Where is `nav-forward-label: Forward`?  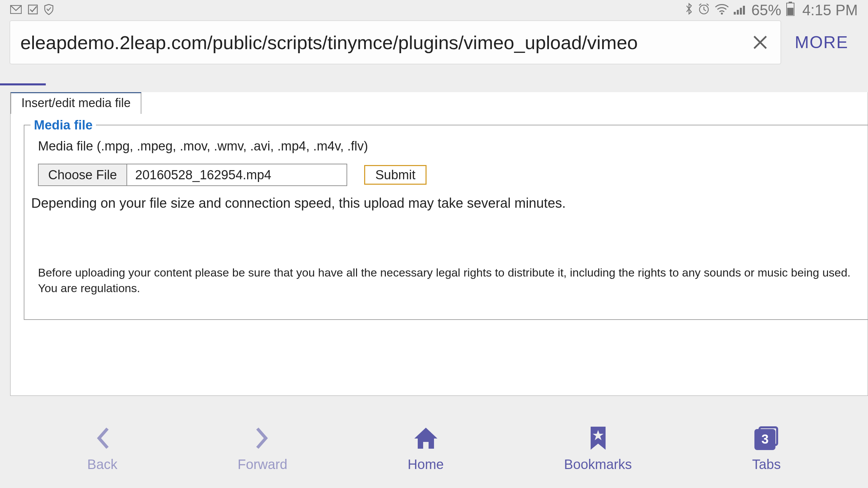
nav-forward-label: Forward is located at coordinates (262, 464).